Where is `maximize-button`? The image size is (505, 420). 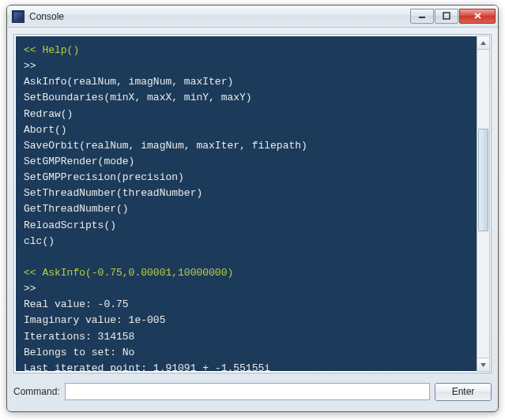 maximize-button is located at coordinates (447, 16).